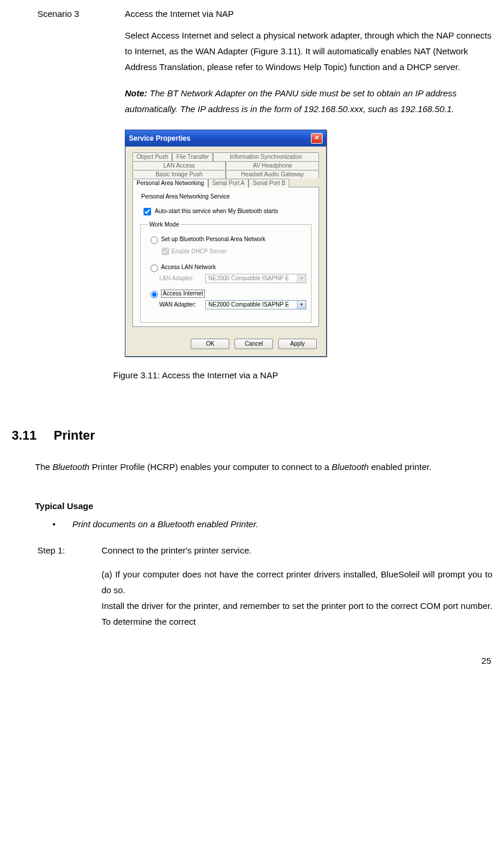 The height and width of the screenshot is (860, 504). Describe the element at coordinates (317, 138) in the screenshot. I see `close-icon: ✕` at that location.